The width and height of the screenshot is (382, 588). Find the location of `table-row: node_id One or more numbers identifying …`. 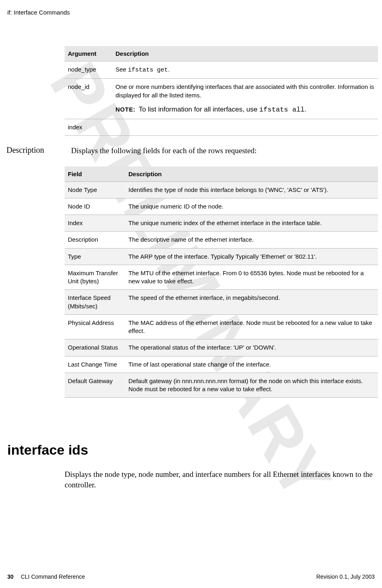

table-row: node_id One or more numbers identifying … is located at coordinates (221, 99).